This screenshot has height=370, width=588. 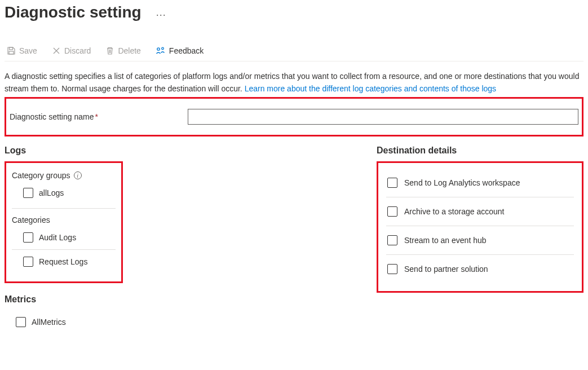 What do you see at coordinates (64, 262) in the screenshot?
I see `checkbox-row-requestlogs: Request Logs` at bounding box center [64, 262].